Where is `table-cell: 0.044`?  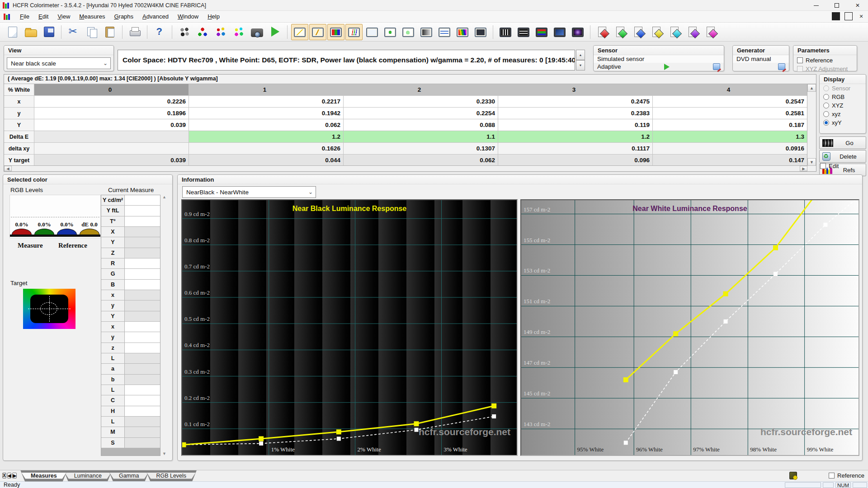 table-cell: 0.044 is located at coordinates (266, 160).